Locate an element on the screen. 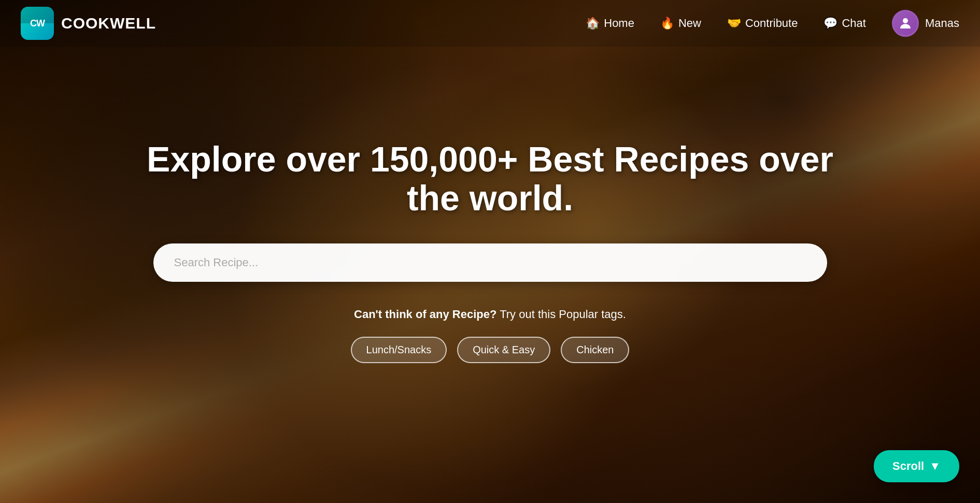 The width and height of the screenshot is (980, 503). user-name: Manas is located at coordinates (942, 23).